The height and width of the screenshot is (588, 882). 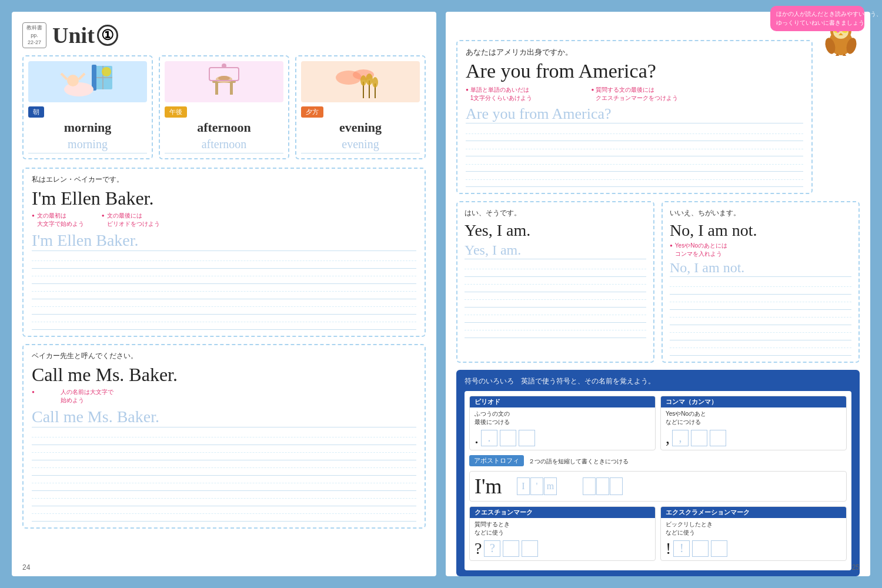 I want to click on page-number-right: 25, so click(x=856, y=567).